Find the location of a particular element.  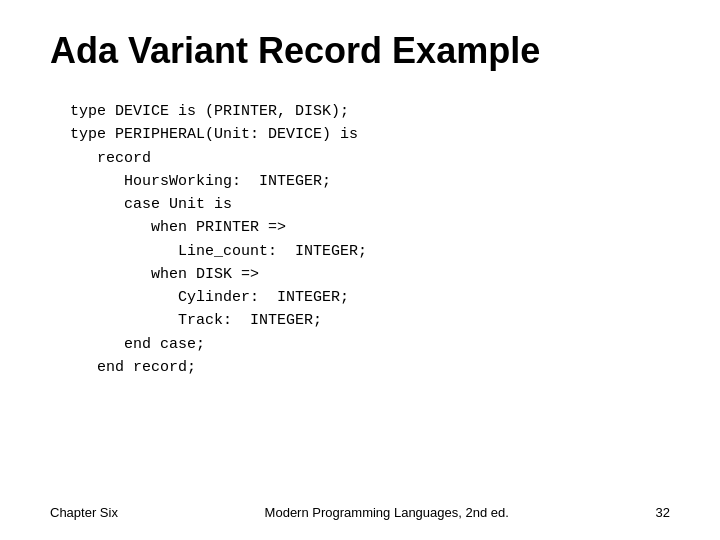

code-line-3: type PERIPHERAL(Unit: DEVICE) is is located at coordinates (370, 134).